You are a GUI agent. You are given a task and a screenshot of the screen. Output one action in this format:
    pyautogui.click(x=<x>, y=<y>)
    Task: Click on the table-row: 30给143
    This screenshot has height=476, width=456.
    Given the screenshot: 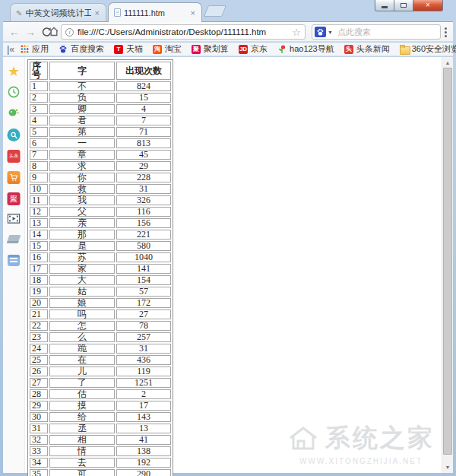 What is the action you would take?
    pyautogui.click(x=100, y=417)
    